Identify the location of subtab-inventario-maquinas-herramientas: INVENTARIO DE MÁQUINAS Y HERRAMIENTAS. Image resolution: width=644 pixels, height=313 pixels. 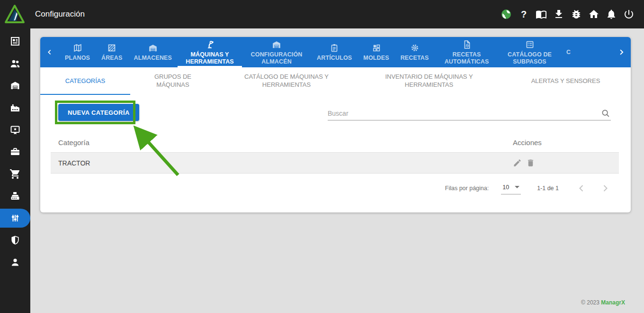
(429, 81).